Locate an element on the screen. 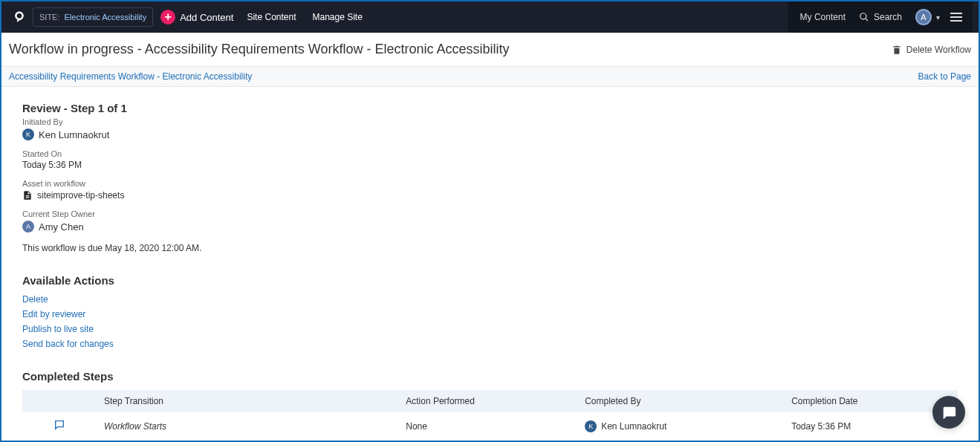  site-selector: SITE: Electronic Accessibility is located at coordinates (93, 17).